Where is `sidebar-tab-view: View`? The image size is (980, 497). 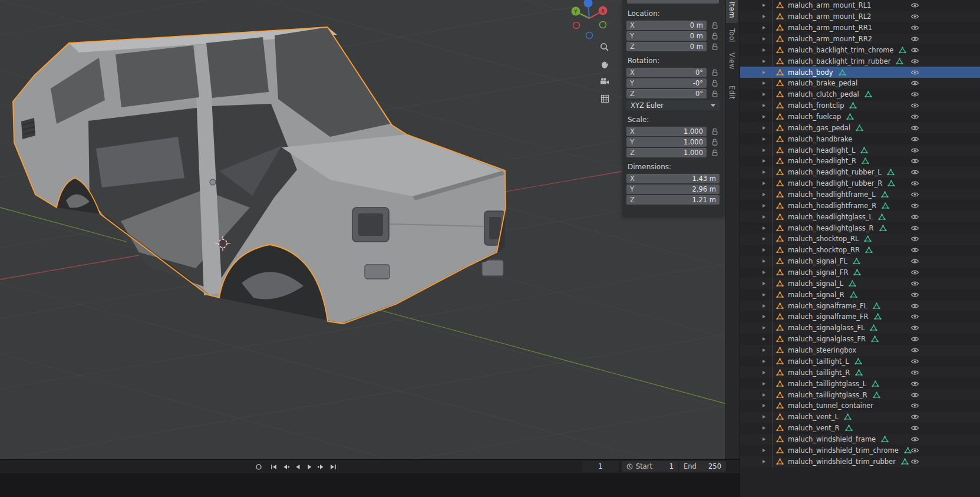 sidebar-tab-view: View is located at coordinates (732, 61).